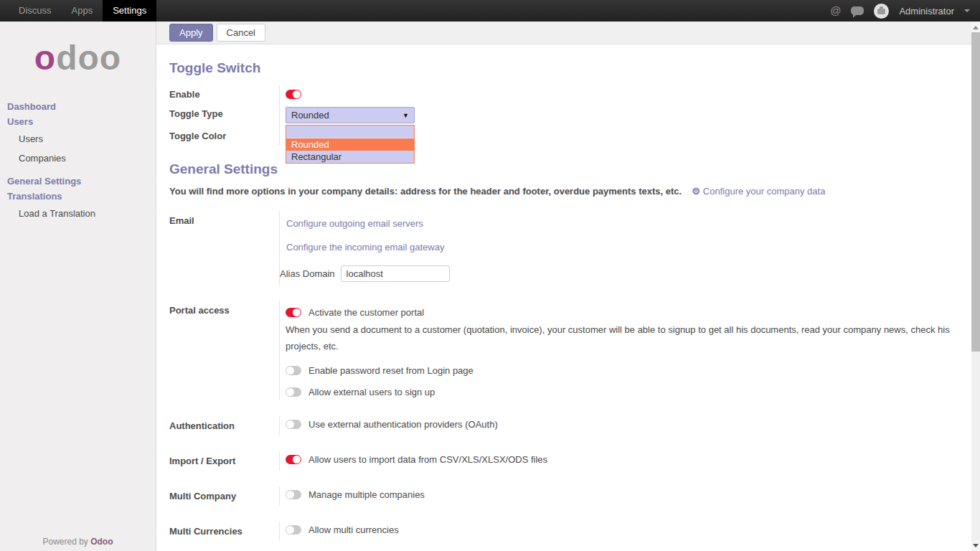  I want to click on sidebar-item-translations: Translations, so click(77, 197).